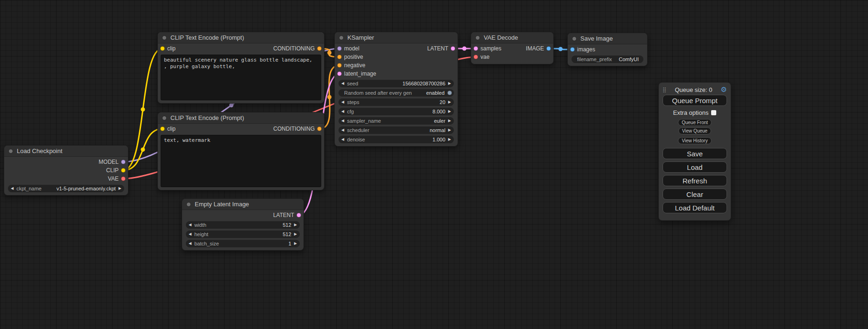  I want to click on toggle-indicator-icon, so click(450, 93).